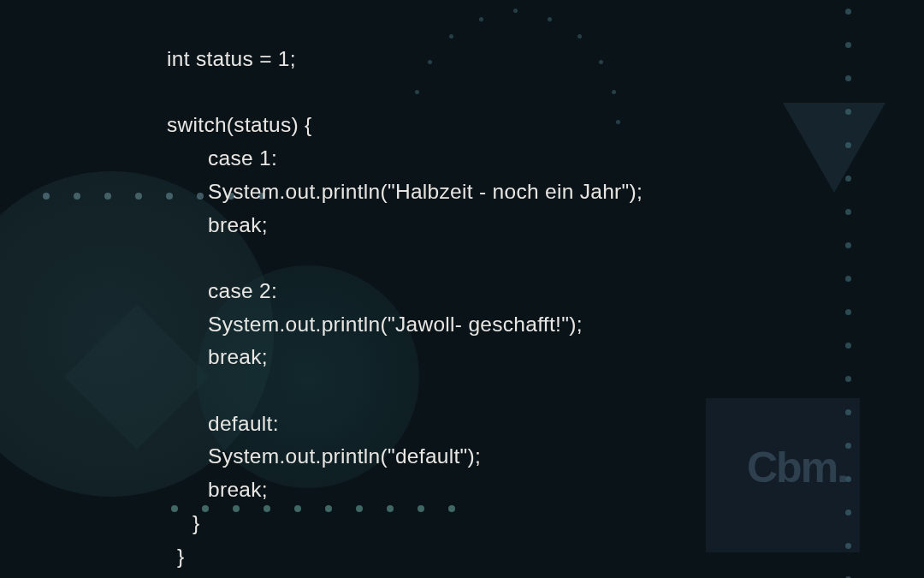 This screenshot has height=578, width=924. What do you see at coordinates (546, 457) in the screenshot?
I see `code-line-13: System.out.println("default");` at bounding box center [546, 457].